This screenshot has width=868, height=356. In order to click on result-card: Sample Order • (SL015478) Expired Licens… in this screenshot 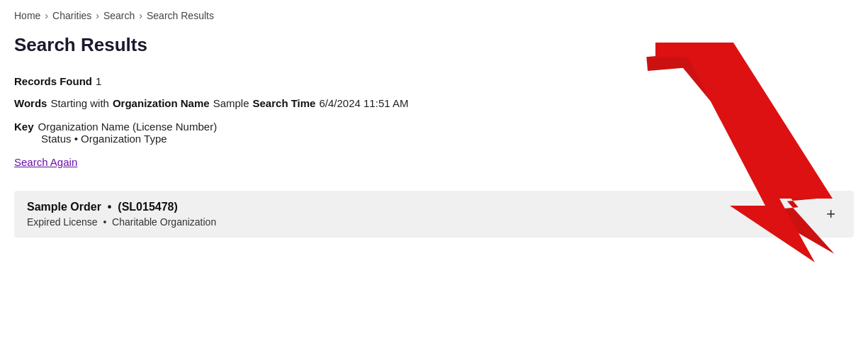, I will do `click(434, 214)`.